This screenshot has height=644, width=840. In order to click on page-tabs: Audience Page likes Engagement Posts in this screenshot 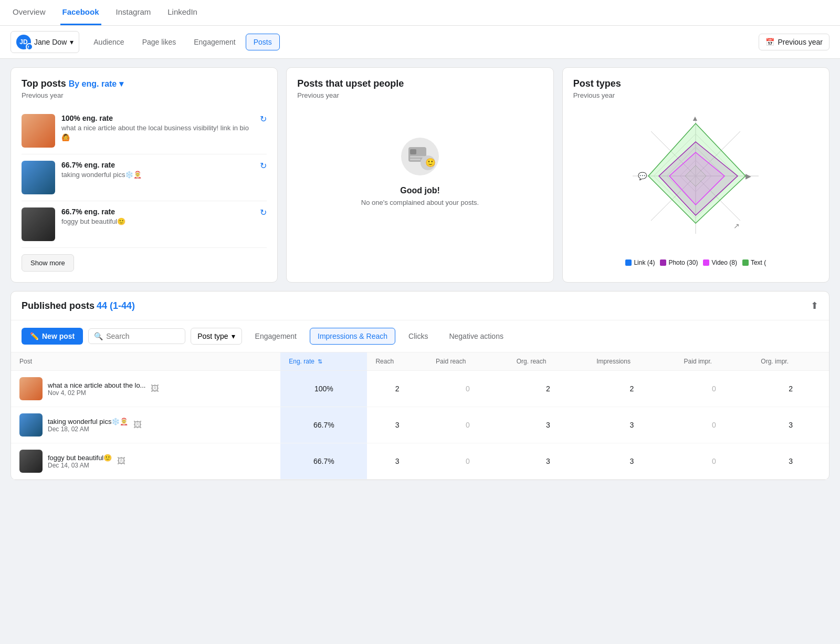, I will do `click(183, 42)`.